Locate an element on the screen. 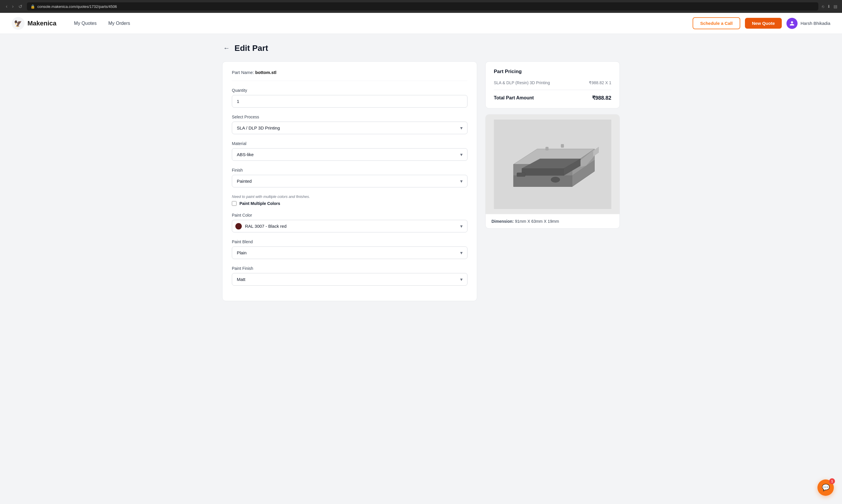 The width and height of the screenshot is (842, 504). url-text: console.makenica.com/quotes/1732/parts/4… is located at coordinates (77, 7).